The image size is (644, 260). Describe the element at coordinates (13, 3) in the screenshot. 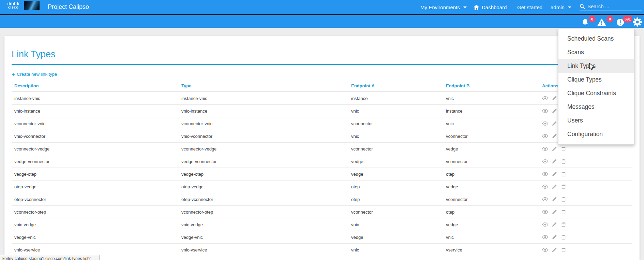

I see `cisco-logo-bars` at that location.